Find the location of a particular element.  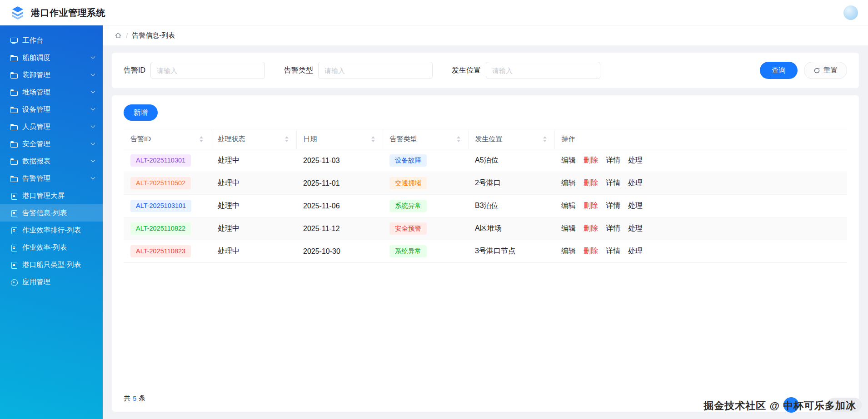

date-text: 2025-11-12 is located at coordinates (322, 229).